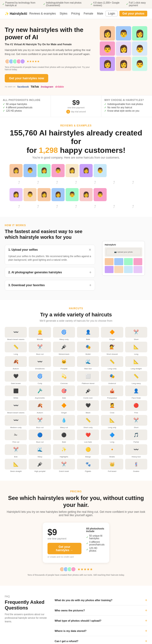 This screenshot has height=644, width=152. I want to click on how-step-2-toggle: +, so click(90, 272).